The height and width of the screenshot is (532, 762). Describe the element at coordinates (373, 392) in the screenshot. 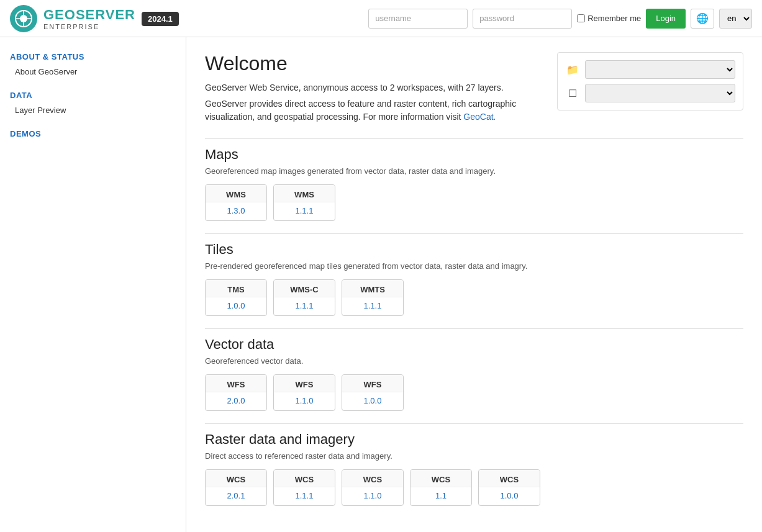

I see `wfs-100-button: WFS 1.0.0` at that location.